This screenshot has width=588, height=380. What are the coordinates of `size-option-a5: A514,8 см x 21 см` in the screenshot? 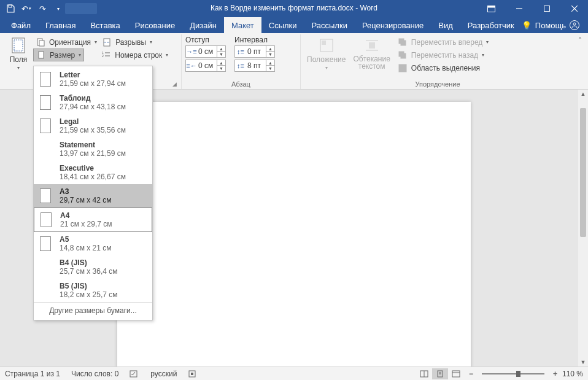 It's located at (93, 244).